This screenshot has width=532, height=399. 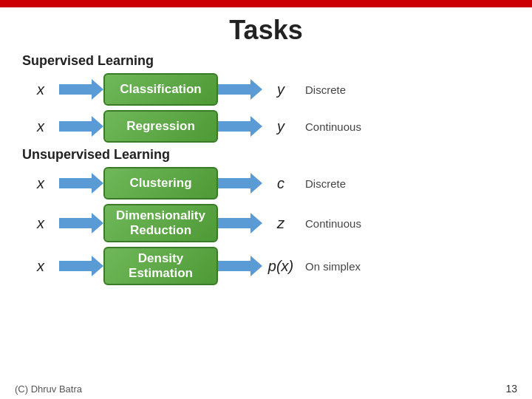 I want to click on regression-input: x, so click(x=41, y=127).